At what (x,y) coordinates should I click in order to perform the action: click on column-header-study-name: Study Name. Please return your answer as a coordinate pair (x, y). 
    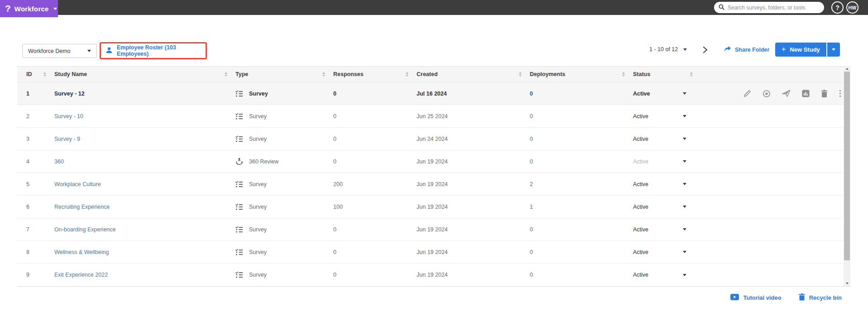
    Looking at the image, I should click on (145, 74).